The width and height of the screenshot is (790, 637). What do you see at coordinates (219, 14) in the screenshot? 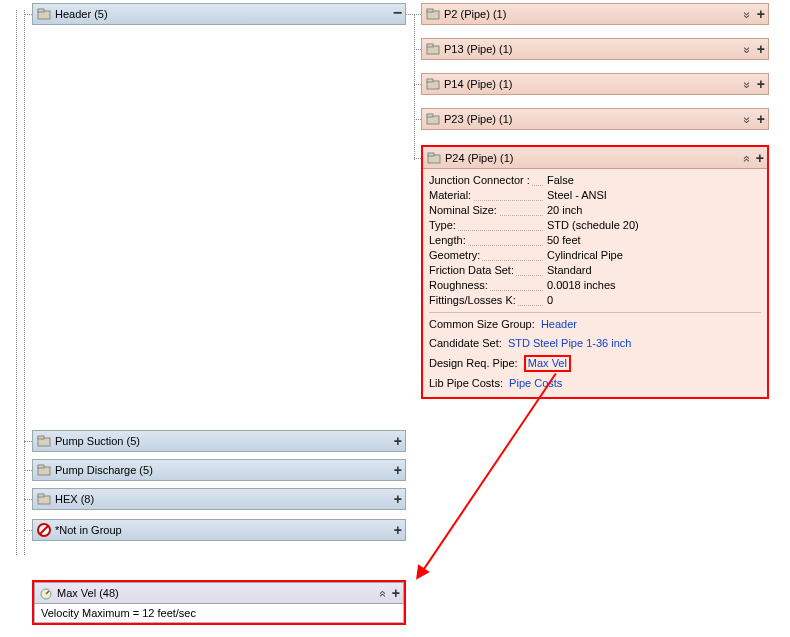
I see `group-row-header: Header (5) −` at bounding box center [219, 14].